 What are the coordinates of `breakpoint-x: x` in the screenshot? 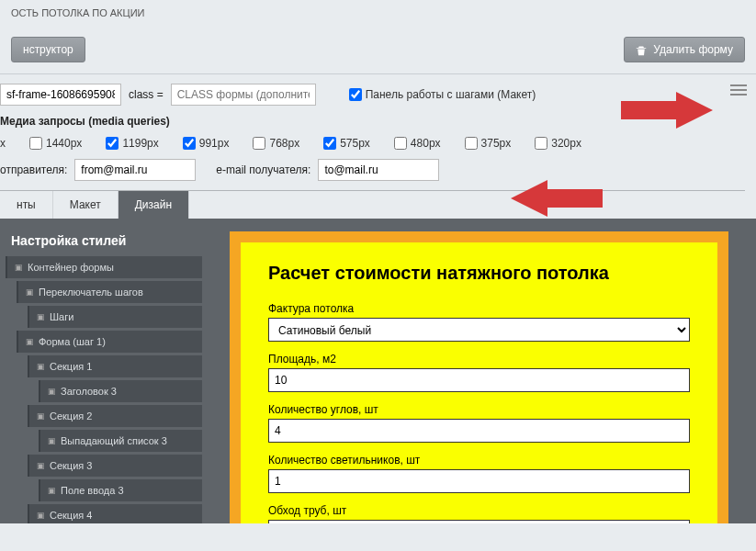 It's located at (3, 143).